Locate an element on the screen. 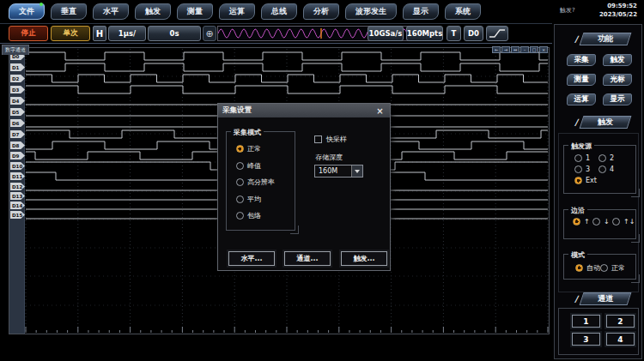 The image size is (644, 361). single-button: 单次 is located at coordinates (70, 33).